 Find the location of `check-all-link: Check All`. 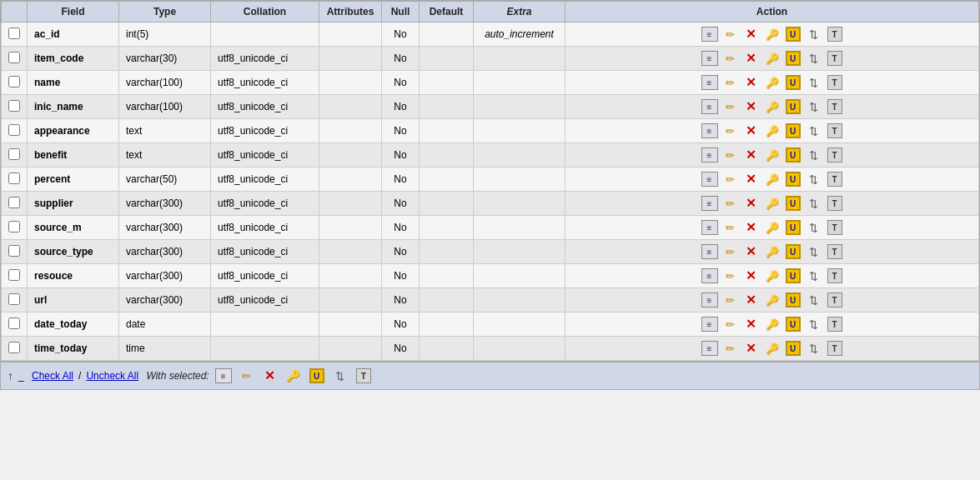

check-all-link: Check All is located at coordinates (53, 376).